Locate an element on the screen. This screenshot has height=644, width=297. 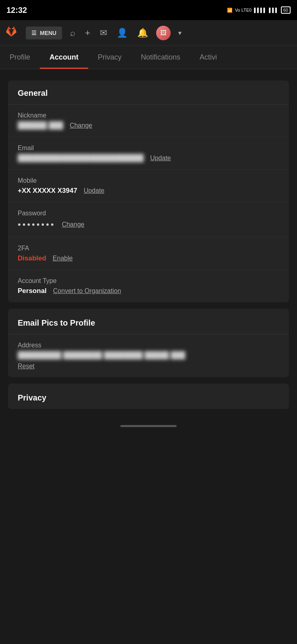
password-dots: •••••••• is located at coordinates (37, 225).